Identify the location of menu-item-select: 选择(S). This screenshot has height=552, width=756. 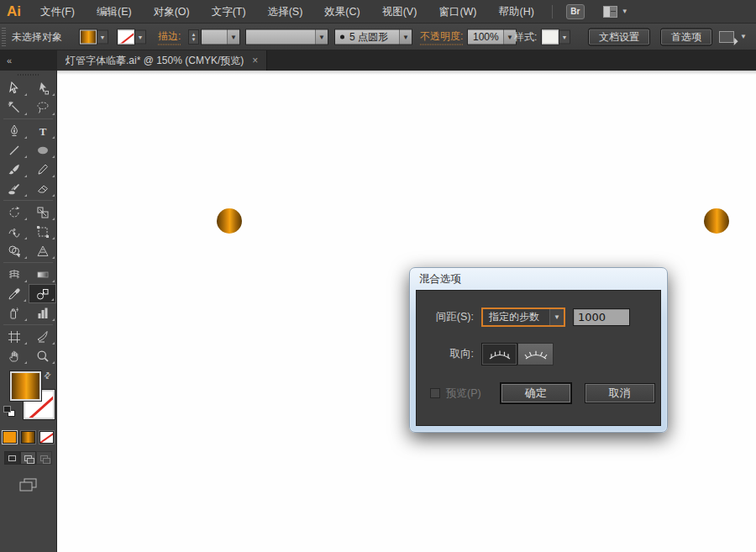
(286, 12).